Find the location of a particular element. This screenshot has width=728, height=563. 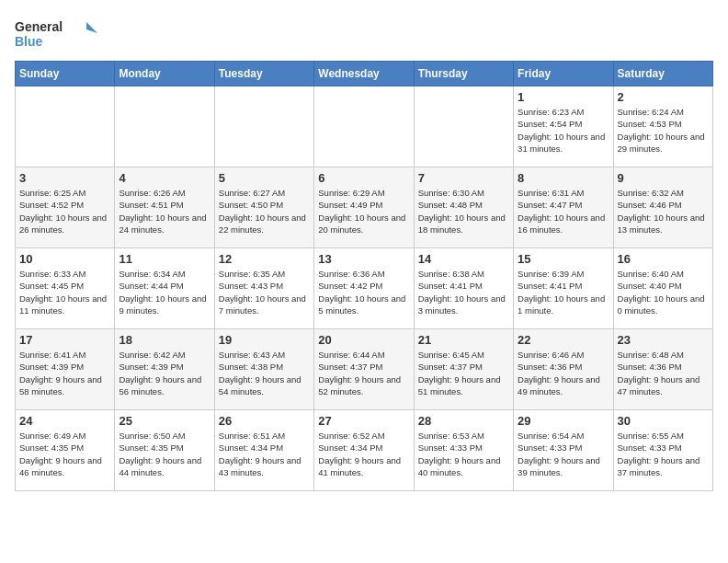

calendar-cell: 22Sunrise: 6:46 AM Sunset: 4:36 PM Dayli… is located at coordinates (563, 370).